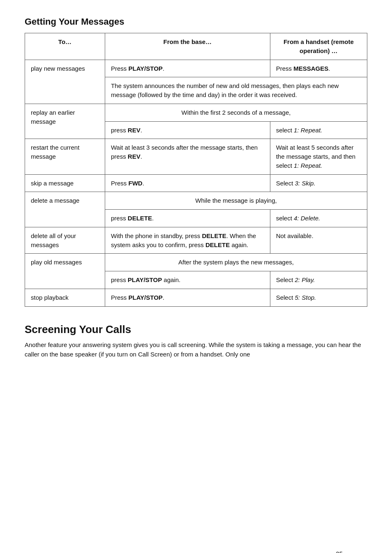 The image size is (392, 553). I want to click on row-playold-to: play old messages, so click(65, 271).